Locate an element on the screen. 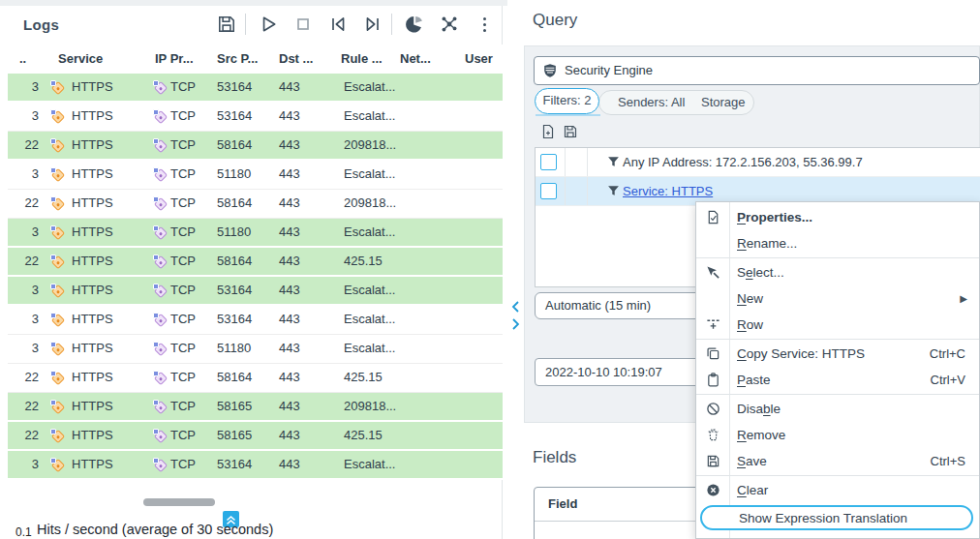  menu-item-paste: PasteCtrl+V is located at coordinates (838, 379).